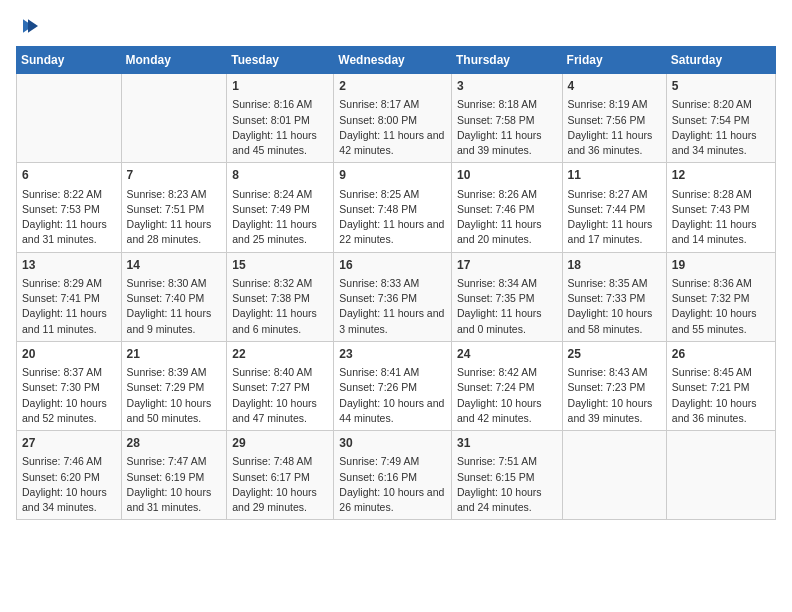 This screenshot has width=792, height=612. Describe the element at coordinates (507, 354) in the screenshot. I see `day-number: 24` at that location.